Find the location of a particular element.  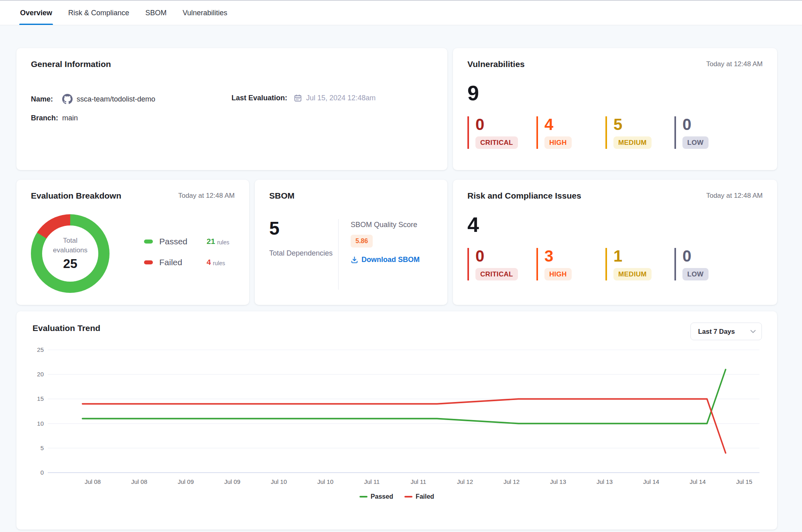

donut-center-label: Total evaluations is located at coordinates (70, 246).